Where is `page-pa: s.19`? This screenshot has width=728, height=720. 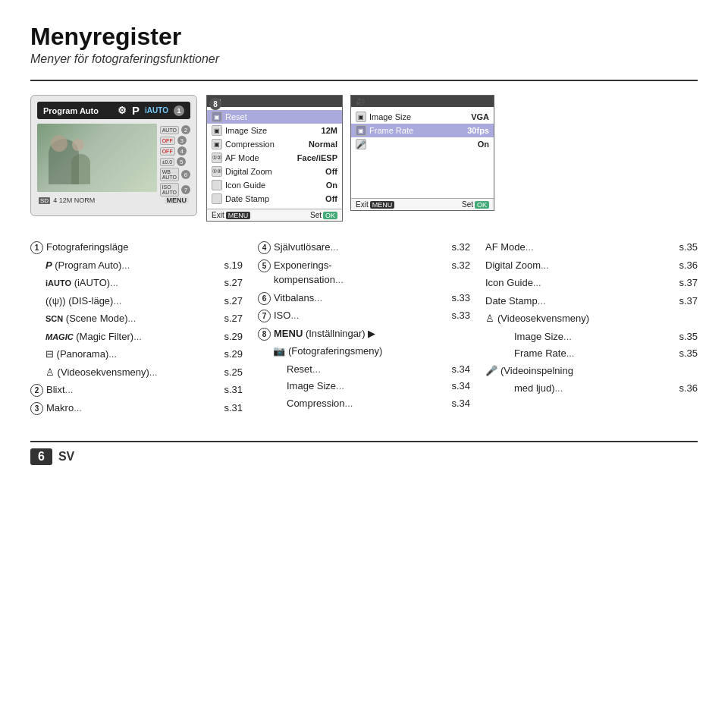
page-pa: s.19 is located at coordinates (234, 266).